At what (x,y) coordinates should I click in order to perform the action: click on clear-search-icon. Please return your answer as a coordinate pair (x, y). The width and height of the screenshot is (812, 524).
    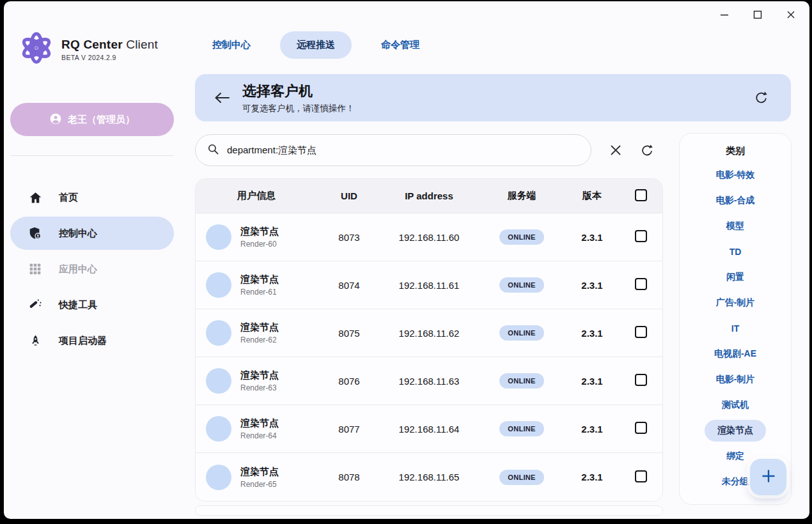
    Looking at the image, I should click on (616, 150).